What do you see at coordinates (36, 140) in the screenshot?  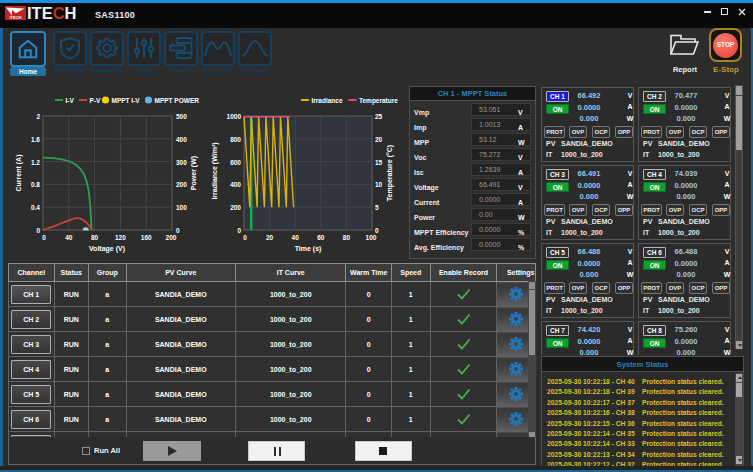 I see `svg-text: 1.6` at bounding box center [36, 140].